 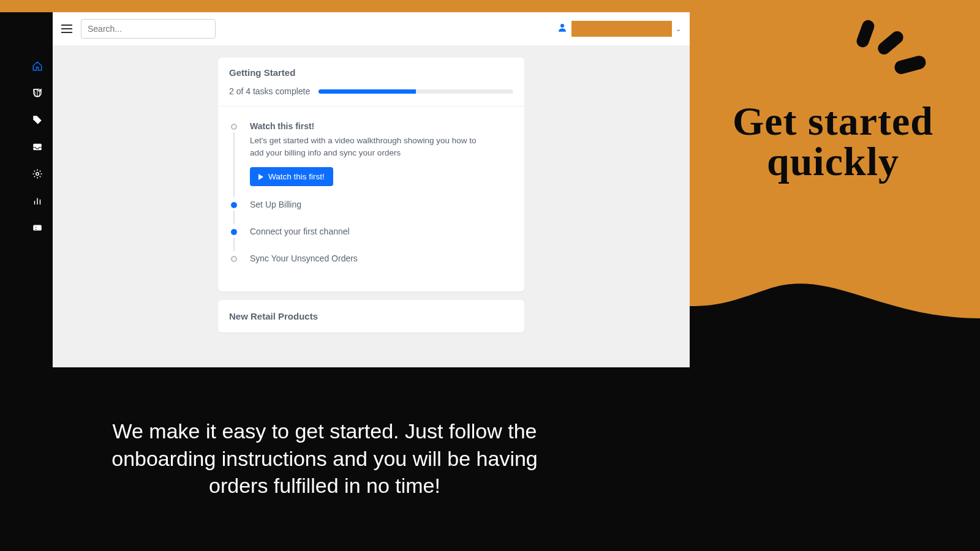 What do you see at coordinates (371, 174) in the screenshot?
I see `getting-started-card: Getting Started 2 of 4 tasks complete` at bounding box center [371, 174].